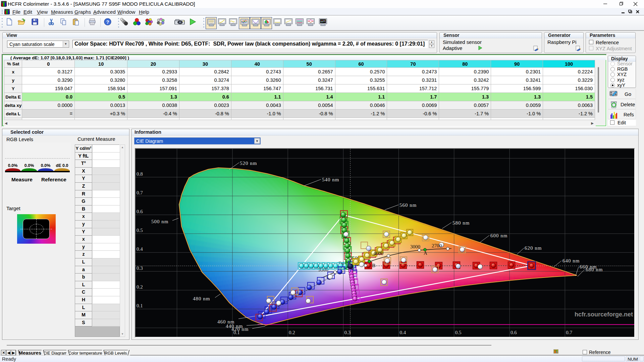  Describe the element at coordinates (415, 247) in the screenshot. I see `svg-text: 3000` at that location.